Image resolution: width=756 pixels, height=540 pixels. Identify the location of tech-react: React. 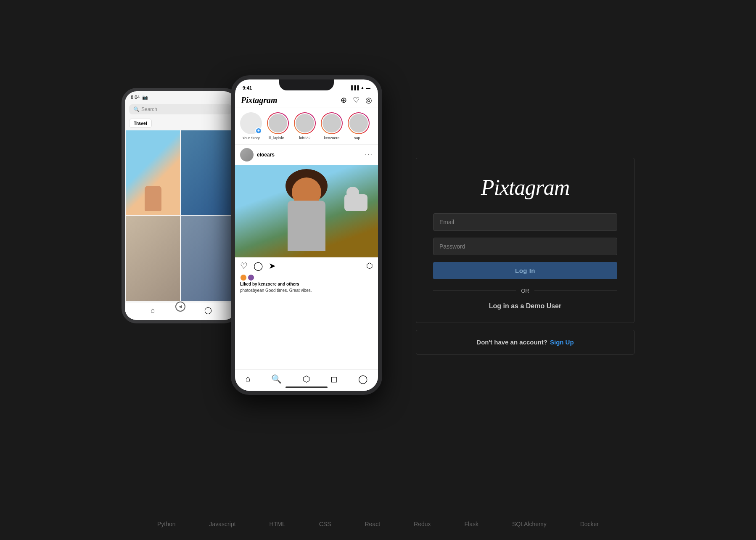
(373, 524).